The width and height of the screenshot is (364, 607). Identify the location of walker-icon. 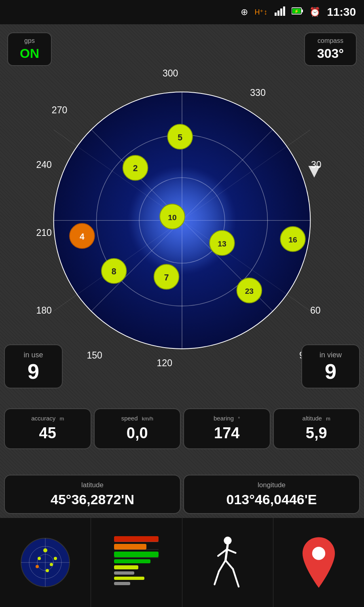
(228, 562).